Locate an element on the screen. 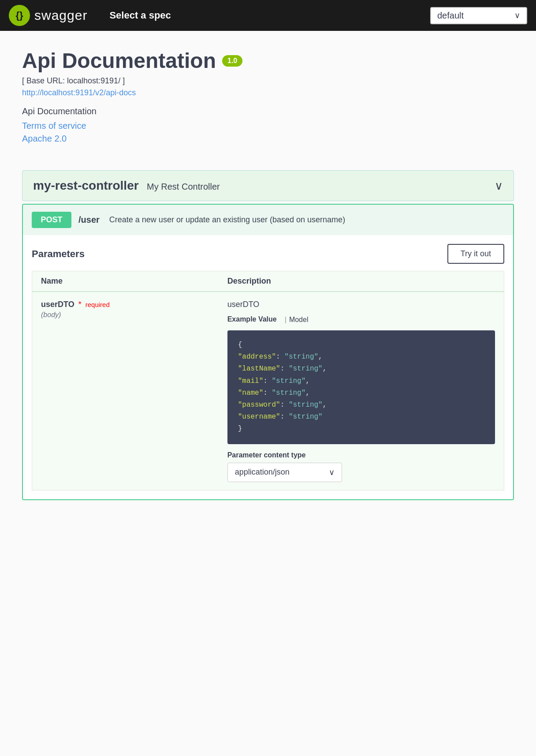  content-type-chevron-icon: ∨ is located at coordinates (331, 472).